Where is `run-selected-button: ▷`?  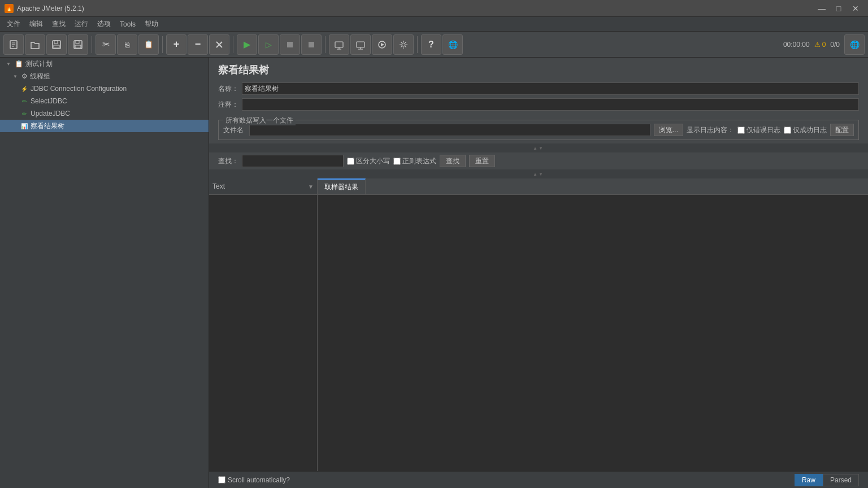
run-selected-button: ▷ is located at coordinates (268, 45).